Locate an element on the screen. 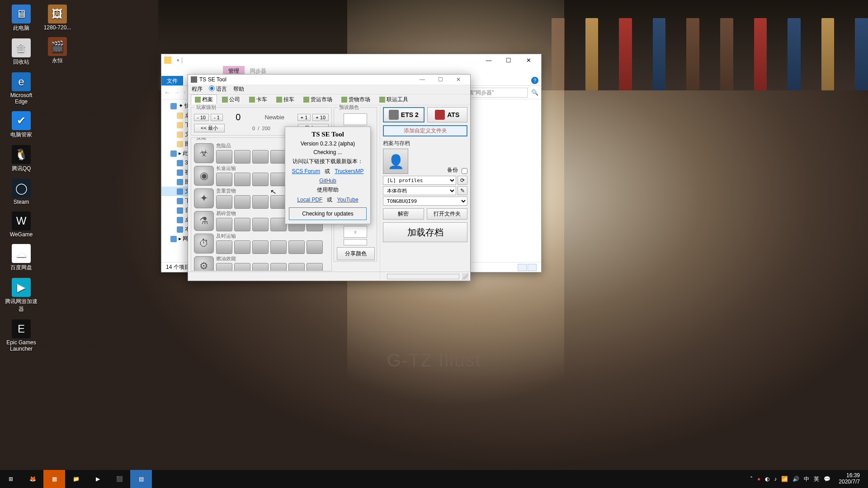  taskbar-app: 🦊 is located at coordinates (33, 479).